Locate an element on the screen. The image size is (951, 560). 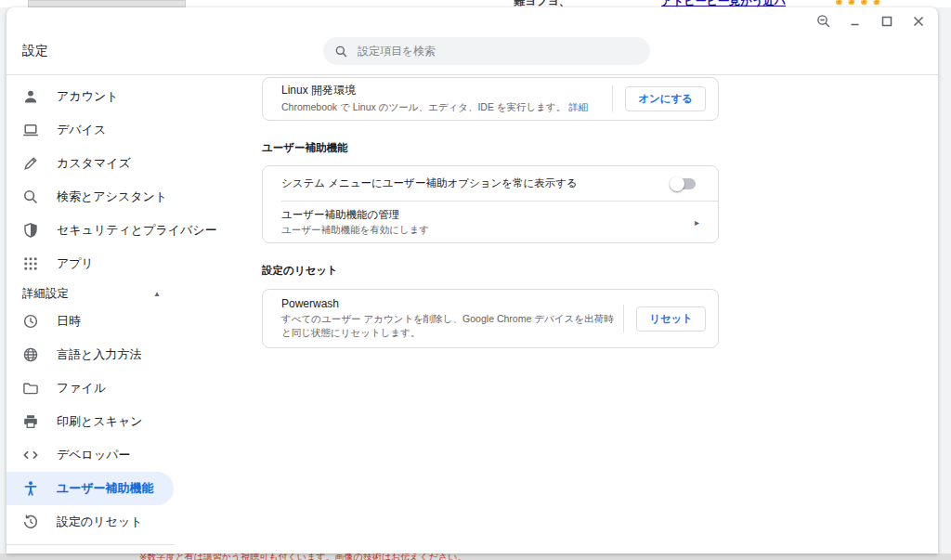
globe-icon is located at coordinates (31, 355).